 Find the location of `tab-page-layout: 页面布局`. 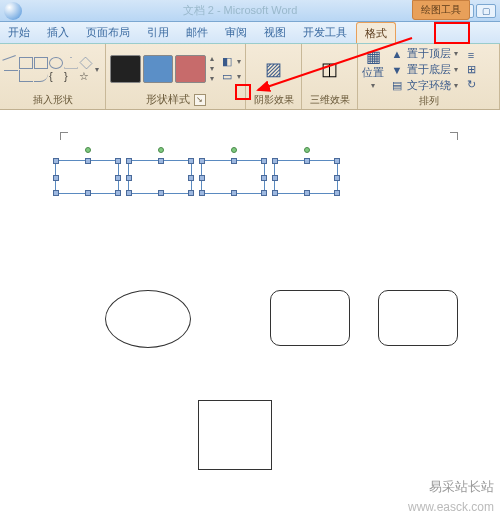

tab-page-layout: 页面布局 is located at coordinates (108, 32).